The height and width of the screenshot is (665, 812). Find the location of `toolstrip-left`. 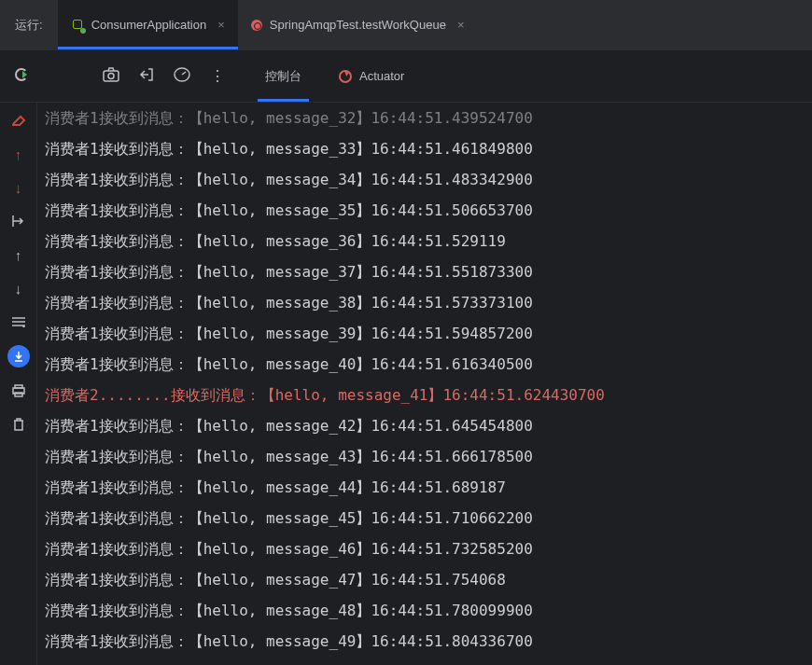

toolstrip-left is located at coordinates (119, 76).